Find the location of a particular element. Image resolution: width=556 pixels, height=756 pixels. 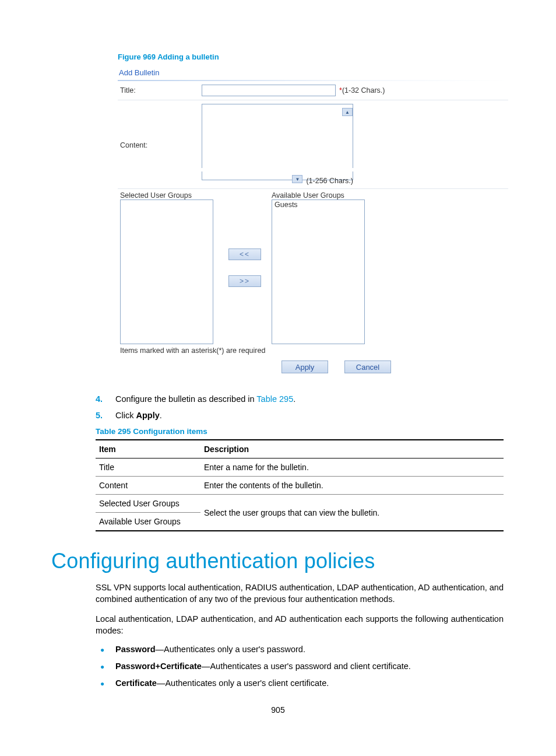

list-item: ●Password—Authenticates only a user's pa… is located at coordinates (301, 650).